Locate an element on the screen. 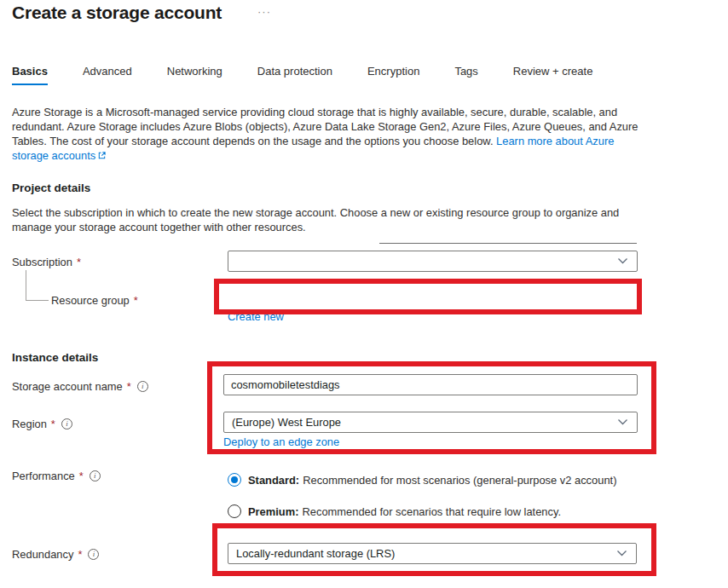 This screenshot has height=588, width=728. tab-encryption: Encryption is located at coordinates (394, 75).